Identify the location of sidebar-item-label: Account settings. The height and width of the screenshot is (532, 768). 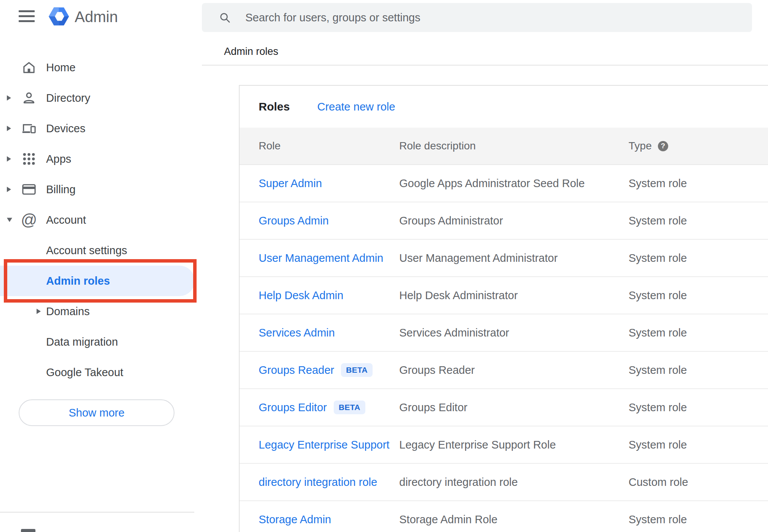
(87, 251).